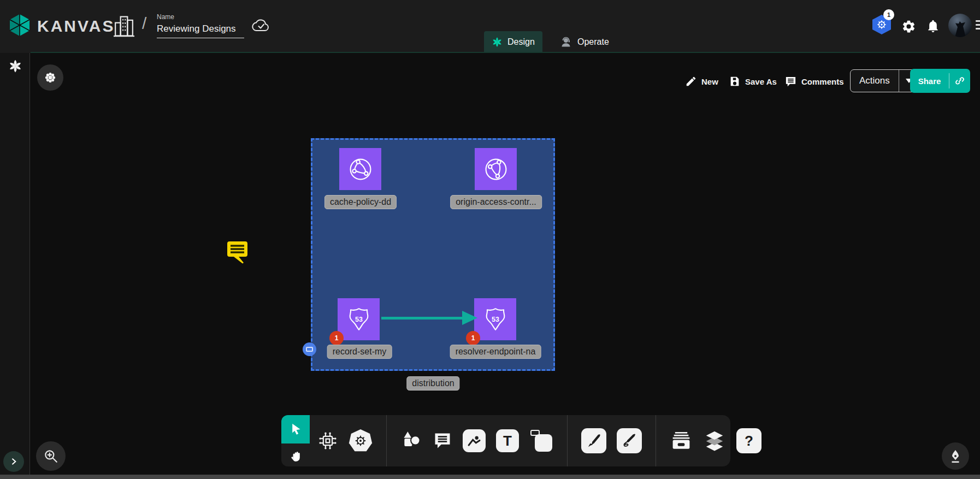 The height and width of the screenshot is (479, 980). I want to click on share-button: Share, so click(940, 81).